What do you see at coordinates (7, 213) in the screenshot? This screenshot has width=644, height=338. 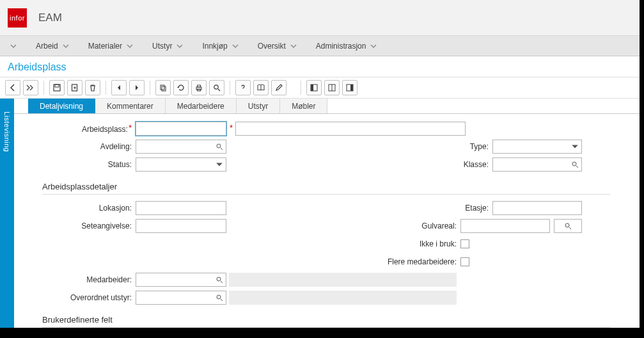 I see `side-rail-listevisning: Listevisning` at bounding box center [7, 213].